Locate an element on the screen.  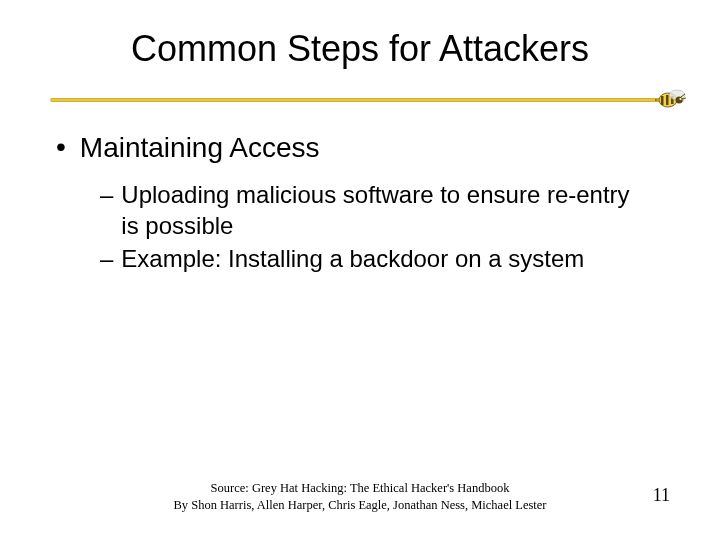
bullet-level2-text: Uploading malicious software to ensure r… is located at coordinates (381, 210).